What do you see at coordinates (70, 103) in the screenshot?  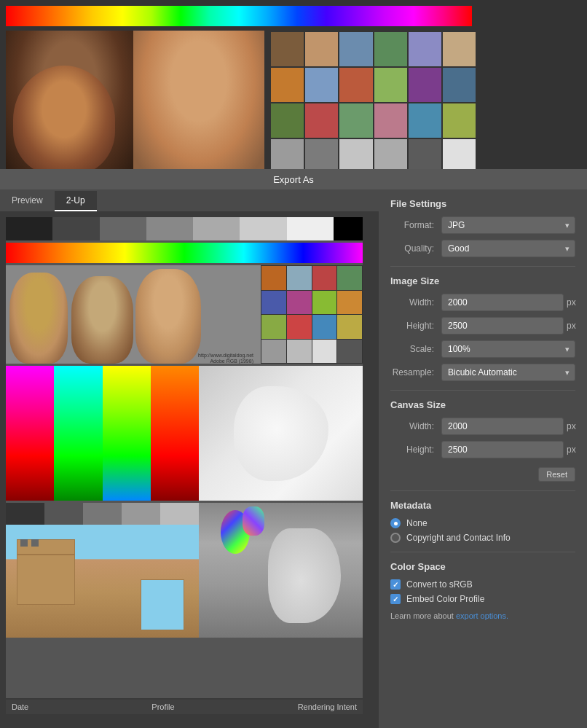 I see `face1` at bounding box center [70, 103].